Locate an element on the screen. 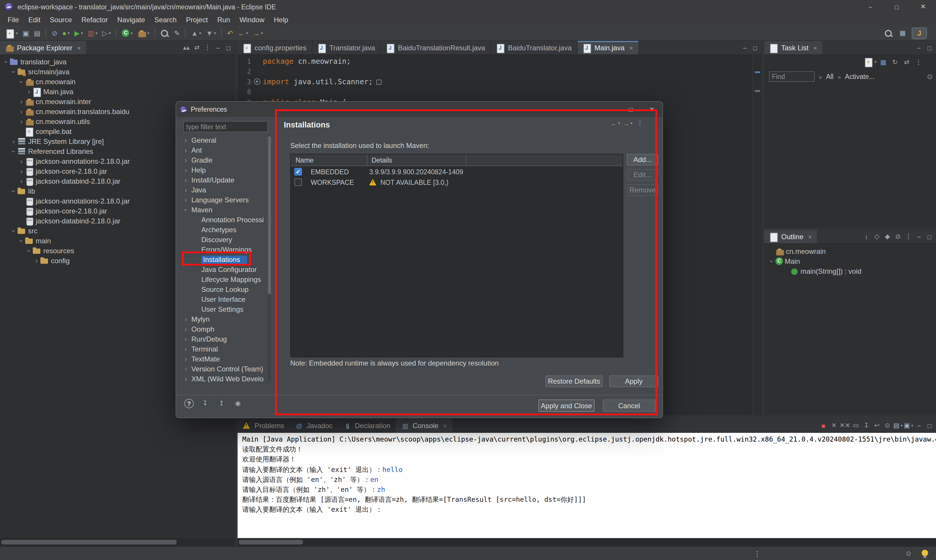 This screenshot has width=936, height=560. word-wrap-icon: ↩ is located at coordinates (877, 426).